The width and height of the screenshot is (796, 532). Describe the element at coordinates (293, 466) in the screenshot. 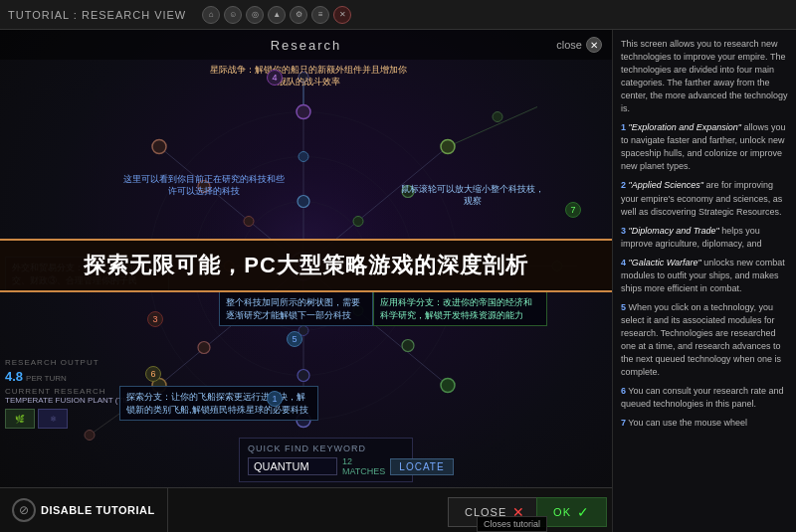

I see `quick-find-input` at that location.